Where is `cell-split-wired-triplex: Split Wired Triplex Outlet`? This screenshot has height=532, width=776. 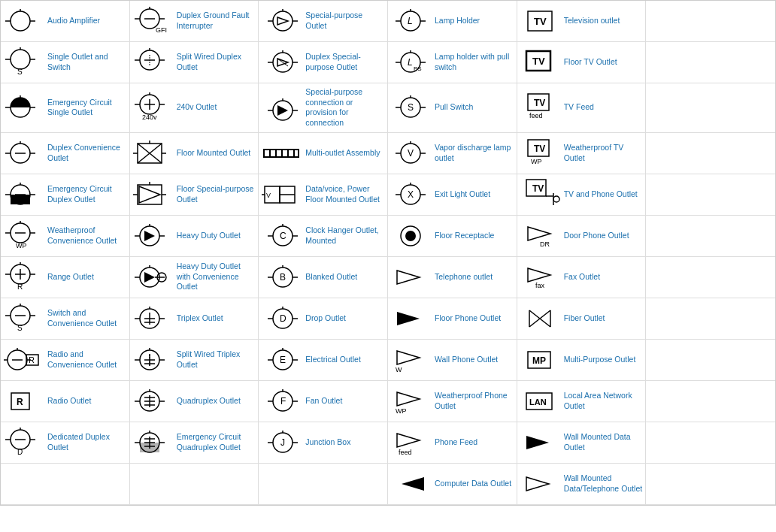
cell-split-wired-triplex: Split Wired Triplex Outlet is located at coordinates (195, 361).